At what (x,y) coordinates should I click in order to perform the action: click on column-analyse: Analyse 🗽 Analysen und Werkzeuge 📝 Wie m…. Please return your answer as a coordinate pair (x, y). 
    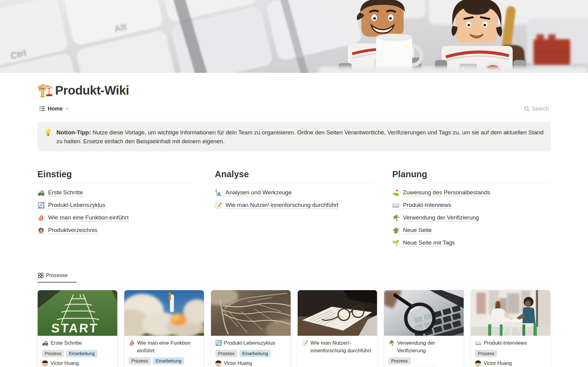
    Looking at the image, I should click on (294, 209).